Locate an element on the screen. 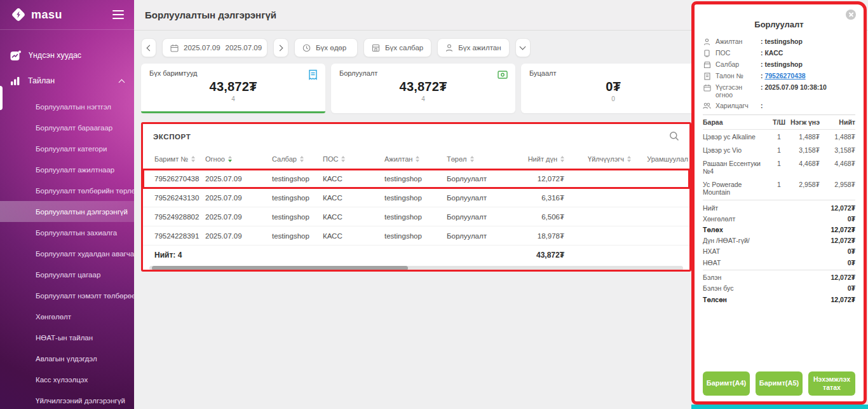 The width and height of the screenshot is (868, 409). total-row: НХАТ0₮ is located at coordinates (779, 252).